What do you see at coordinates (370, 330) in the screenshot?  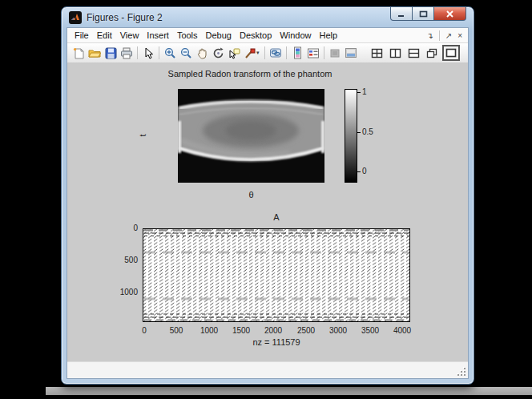 I see `spy-xtick-3500: 3500` at bounding box center [370, 330].